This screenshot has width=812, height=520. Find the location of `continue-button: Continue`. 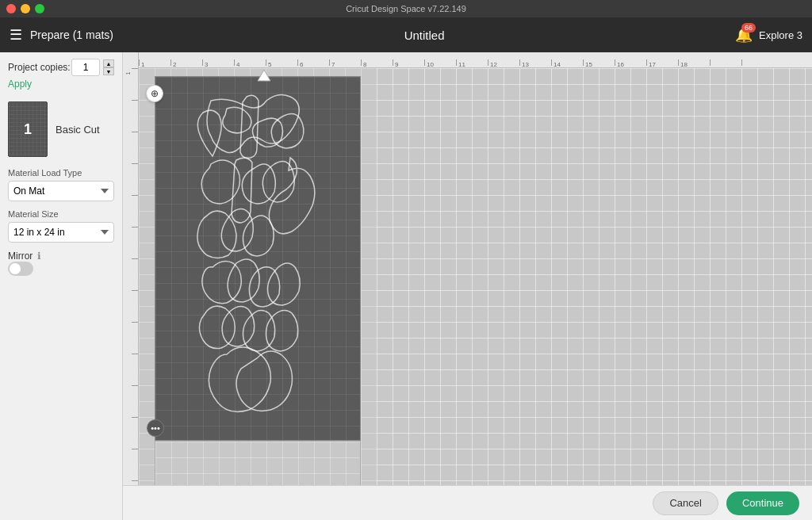

continue-button: Continue is located at coordinates (763, 503).